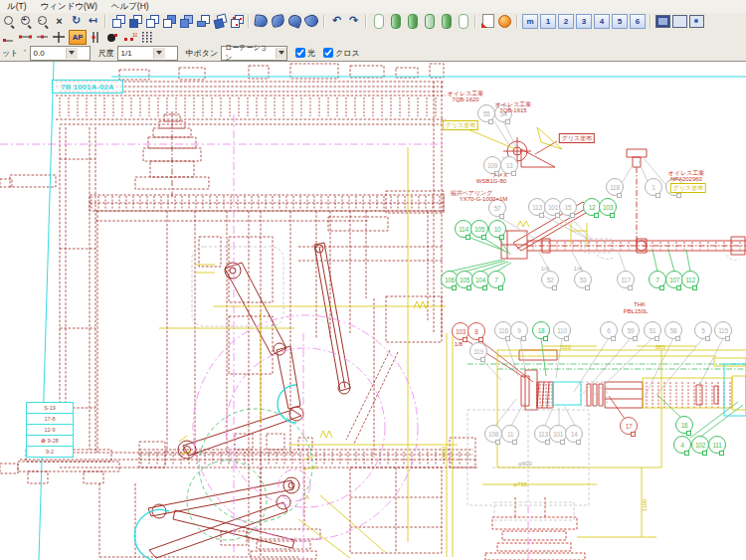 This screenshot has width=746, height=560. Describe the element at coordinates (262, 22) in the screenshot. I see `solid-tool-1-icon` at that location.